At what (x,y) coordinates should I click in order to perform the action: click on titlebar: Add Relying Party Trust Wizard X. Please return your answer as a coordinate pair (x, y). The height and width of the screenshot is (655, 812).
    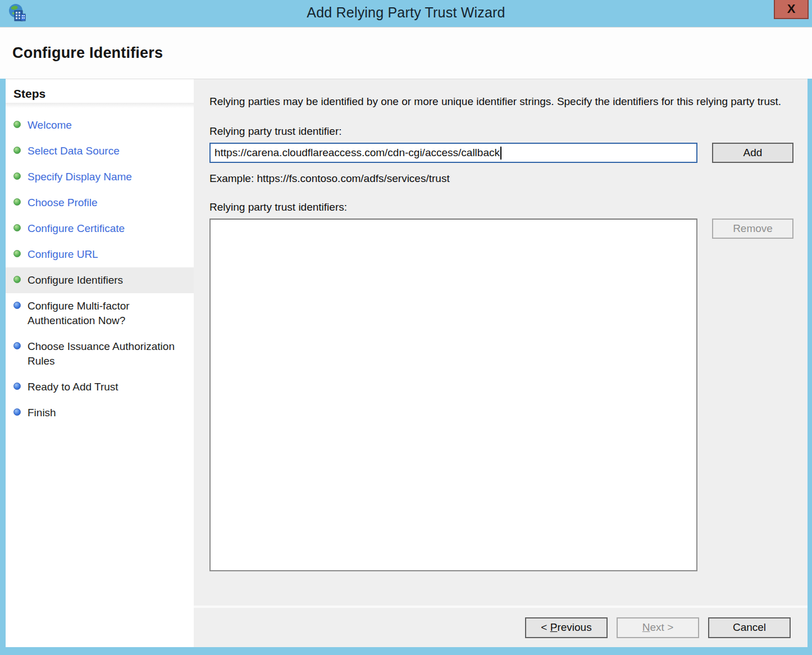
    Looking at the image, I should click on (406, 13).